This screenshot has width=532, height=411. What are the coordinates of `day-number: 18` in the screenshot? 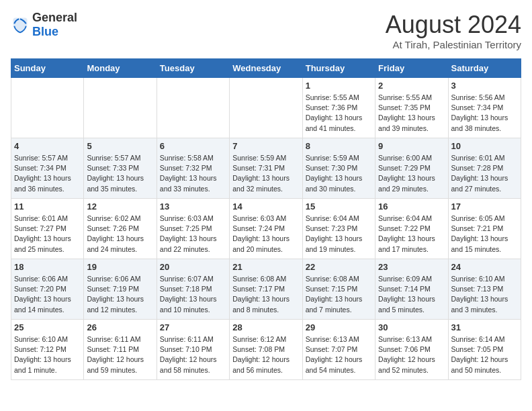 It's located at (47, 267).